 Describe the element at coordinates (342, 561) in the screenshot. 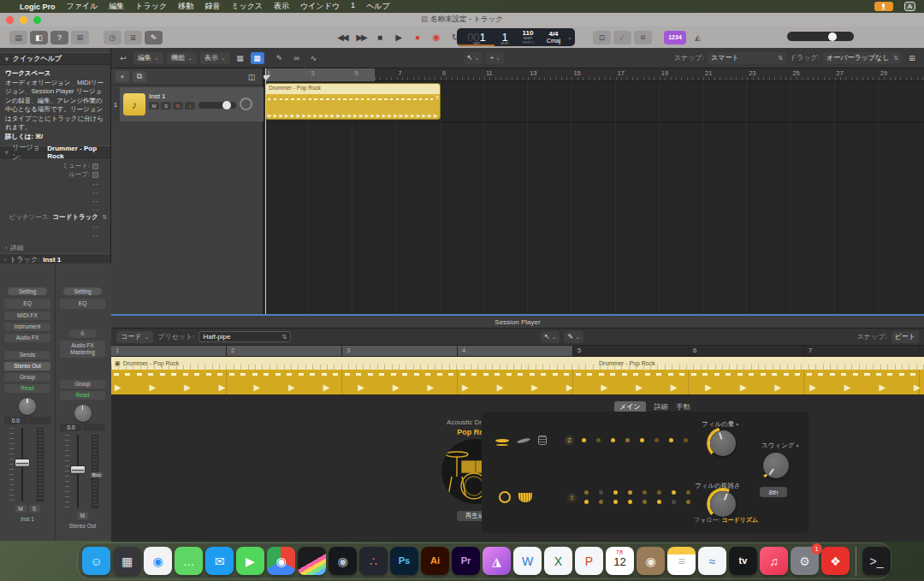

I see `dock-compressor-icon: ◉` at that location.